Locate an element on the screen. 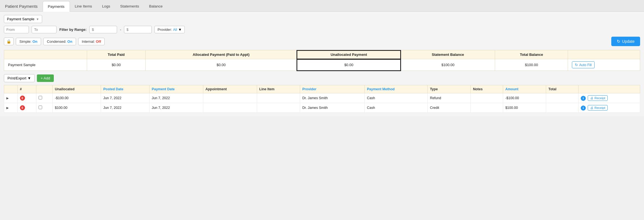 The image size is (644, 220). th-type: Type is located at coordinates (449, 89).